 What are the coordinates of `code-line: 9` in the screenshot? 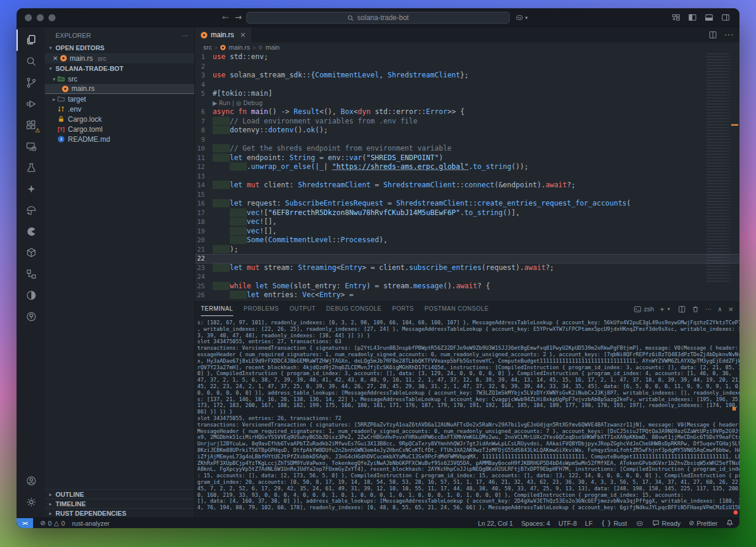 It's located at (467, 140).